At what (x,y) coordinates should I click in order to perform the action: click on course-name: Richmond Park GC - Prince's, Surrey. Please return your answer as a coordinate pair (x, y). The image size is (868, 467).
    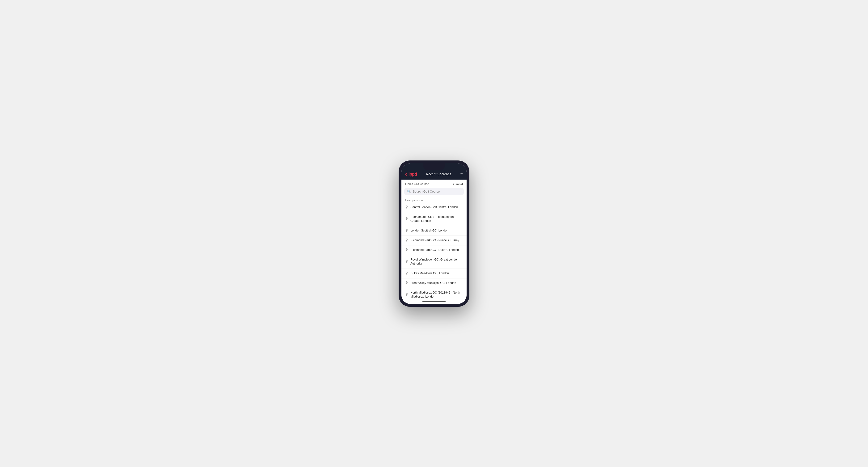
    Looking at the image, I should click on (435, 241).